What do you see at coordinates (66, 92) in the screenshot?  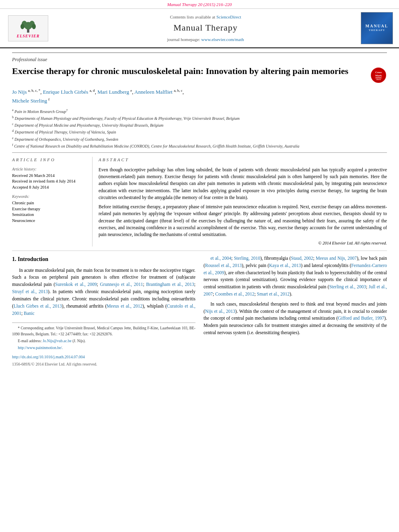 I see `author-enrique: Enrique Lluch Girbés` at bounding box center [66, 92].